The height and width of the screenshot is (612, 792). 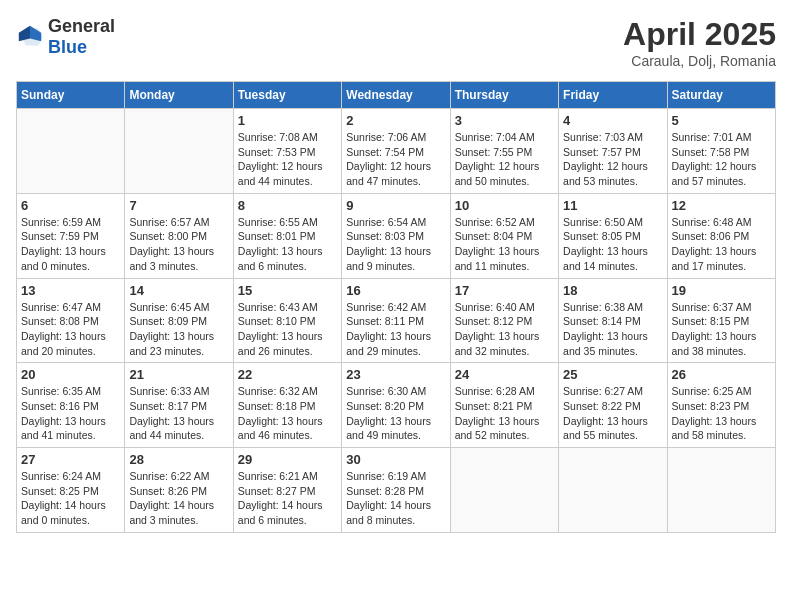 I want to click on day-number: 11, so click(x=612, y=206).